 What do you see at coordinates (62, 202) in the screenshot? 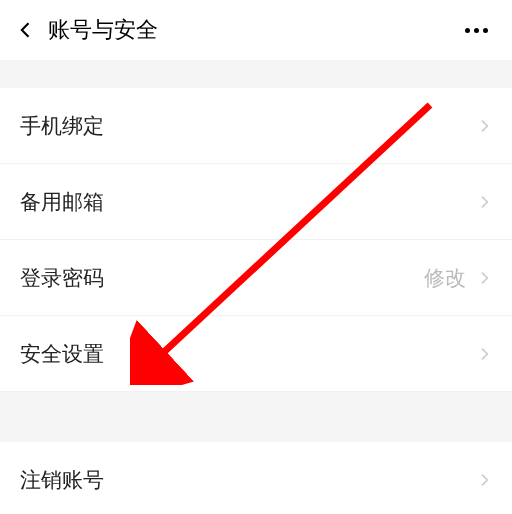
I see `item-label: 备用邮箱` at bounding box center [62, 202].